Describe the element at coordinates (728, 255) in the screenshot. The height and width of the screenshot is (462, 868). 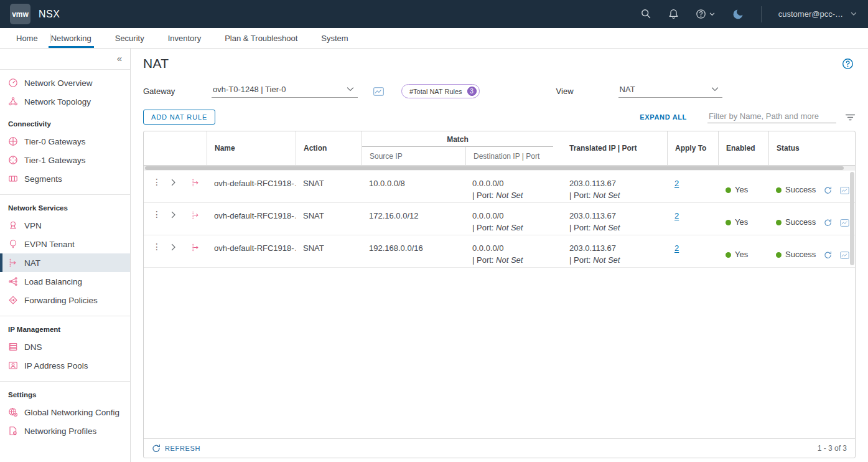
I see `enabled-status-dot` at that location.